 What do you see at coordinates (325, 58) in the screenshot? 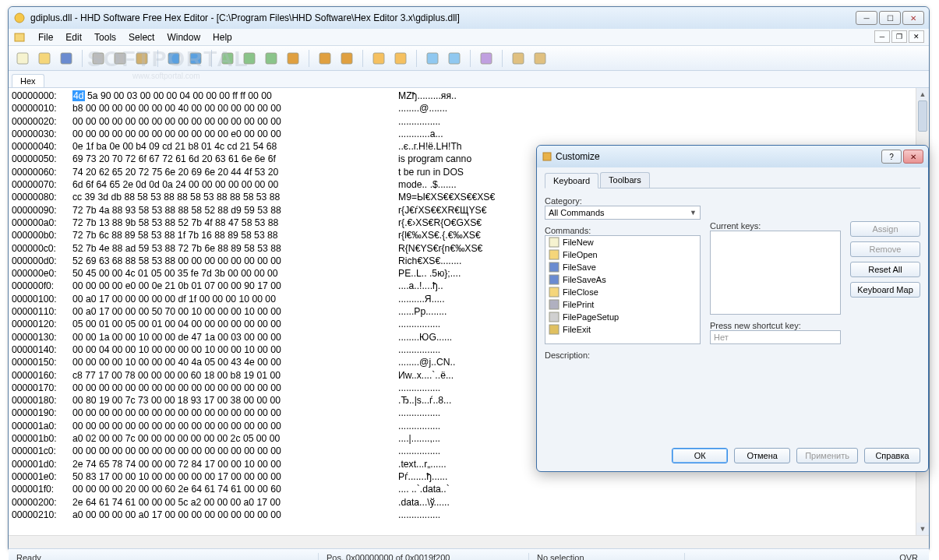
I see `bookmark-toggle-button` at bounding box center [325, 58].